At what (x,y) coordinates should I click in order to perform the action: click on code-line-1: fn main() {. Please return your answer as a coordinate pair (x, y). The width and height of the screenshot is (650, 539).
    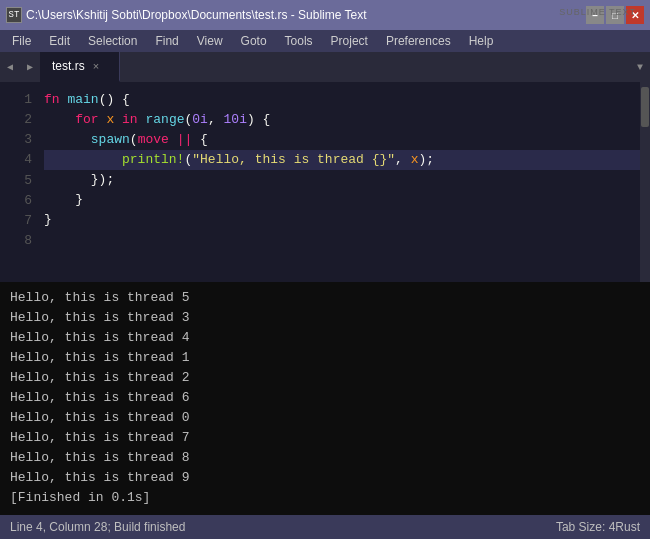
    Looking at the image, I should click on (342, 100).